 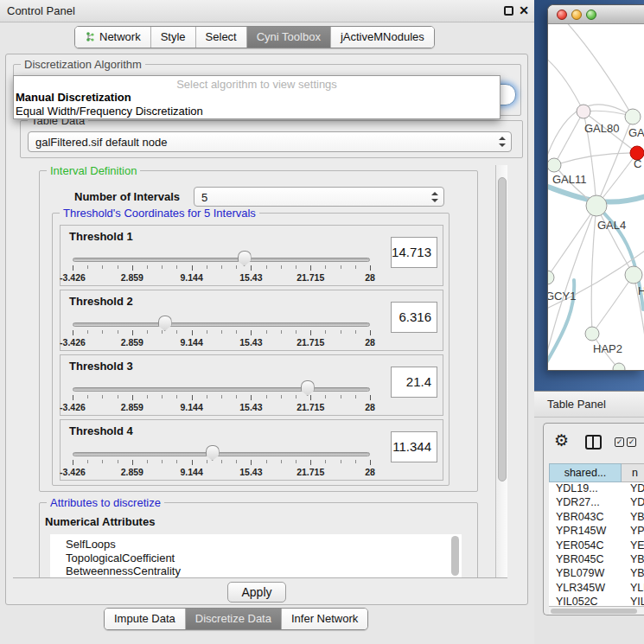 What do you see at coordinates (577, 15) in the screenshot?
I see `minimize-traffic-light` at bounding box center [577, 15].